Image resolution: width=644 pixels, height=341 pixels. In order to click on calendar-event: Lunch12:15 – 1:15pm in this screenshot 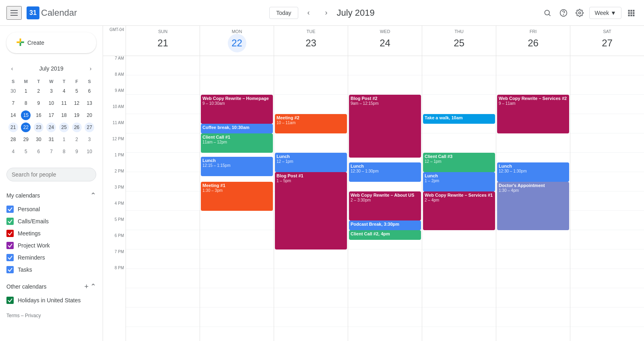, I will do `click(237, 166)`.